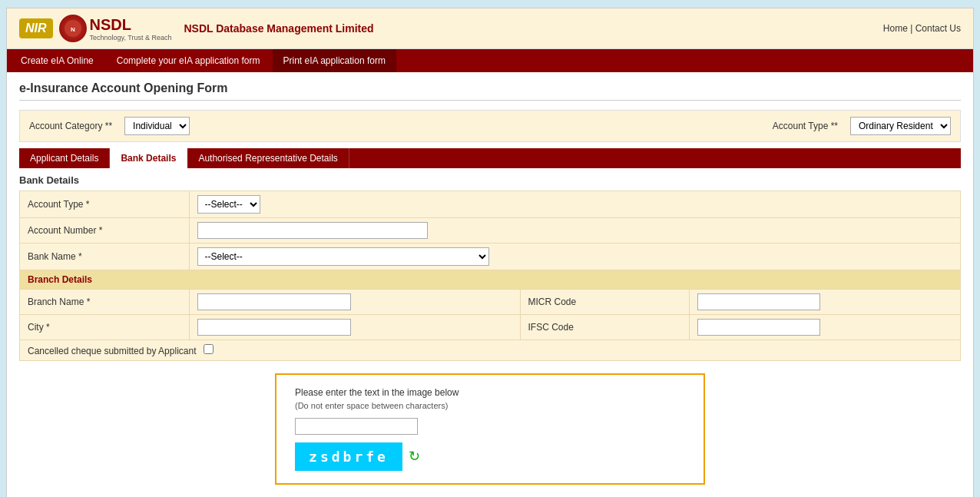 Image resolution: width=980 pixels, height=497 pixels. What do you see at coordinates (896, 28) in the screenshot?
I see `home-link: Home` at bounding box center [896, 28].